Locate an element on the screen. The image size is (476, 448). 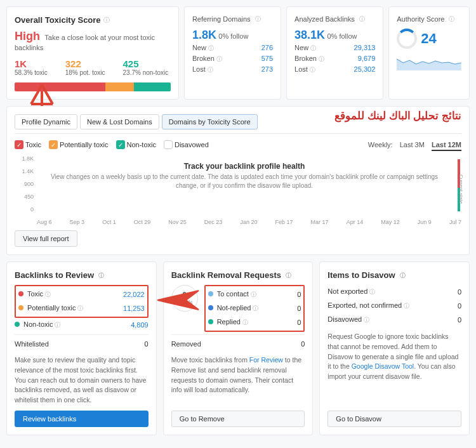
for-review-link: For Review is located at coordinates (267, 360).